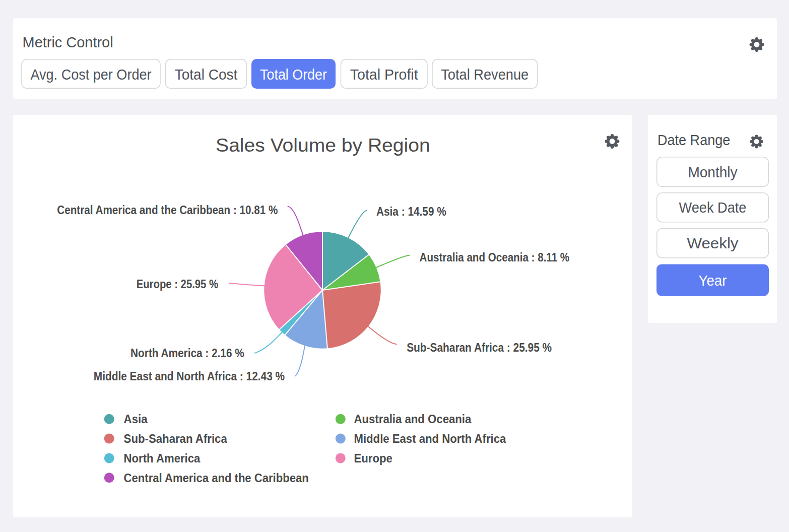 This screenshot has width=789, height=532. I want to click on svg-text: Year, so click(713, 280).